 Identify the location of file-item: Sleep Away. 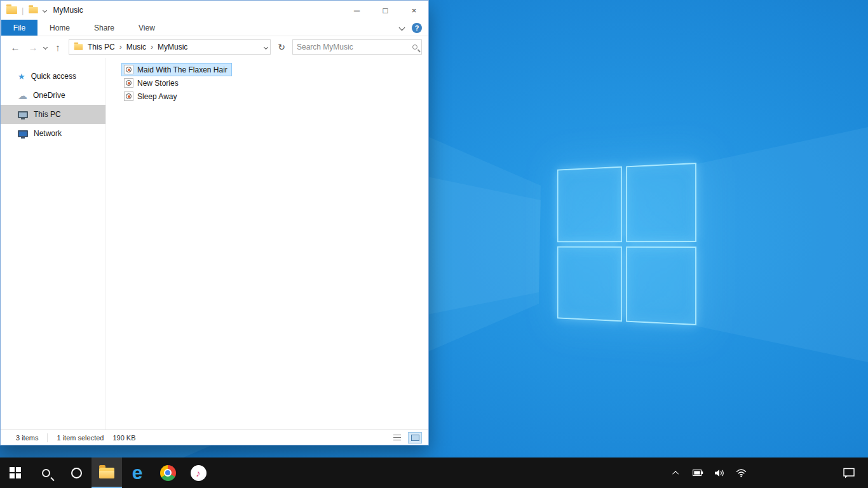
(151, 97).